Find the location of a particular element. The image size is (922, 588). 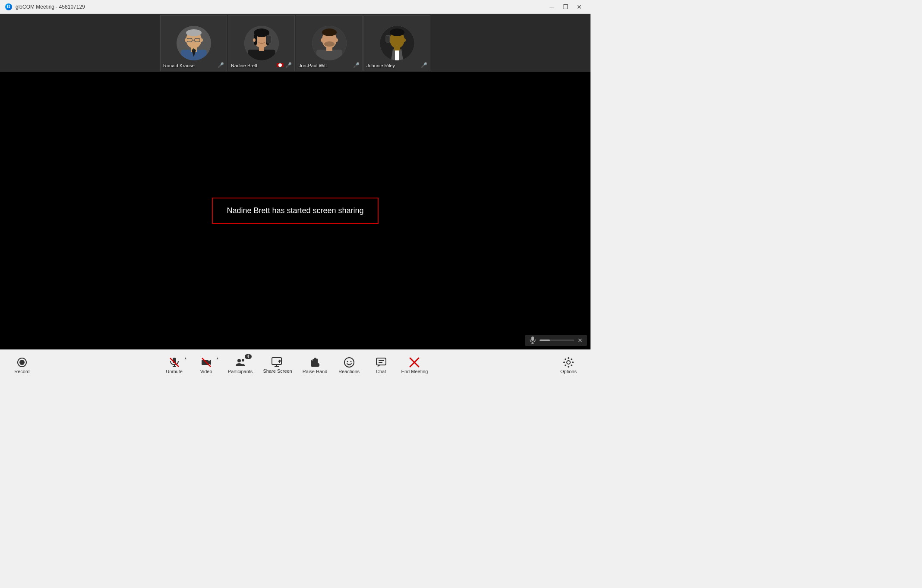

chat-label: Chat is located at coordinates (381, 371).